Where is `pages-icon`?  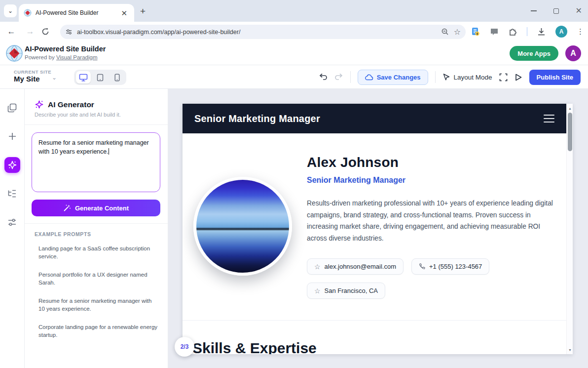 pages-icon is located at coordinates (12, 108).